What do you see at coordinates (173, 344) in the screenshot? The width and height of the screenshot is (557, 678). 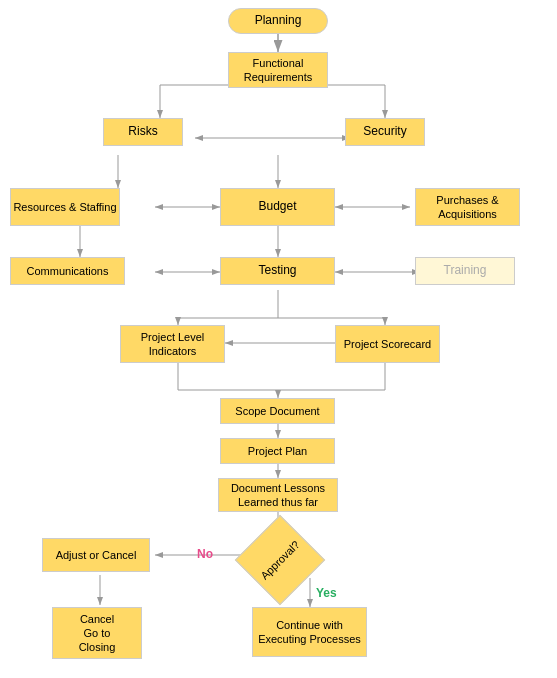 I see `project-level-indicators-label: Project Level Indicators` at bounding box center [173, 344].